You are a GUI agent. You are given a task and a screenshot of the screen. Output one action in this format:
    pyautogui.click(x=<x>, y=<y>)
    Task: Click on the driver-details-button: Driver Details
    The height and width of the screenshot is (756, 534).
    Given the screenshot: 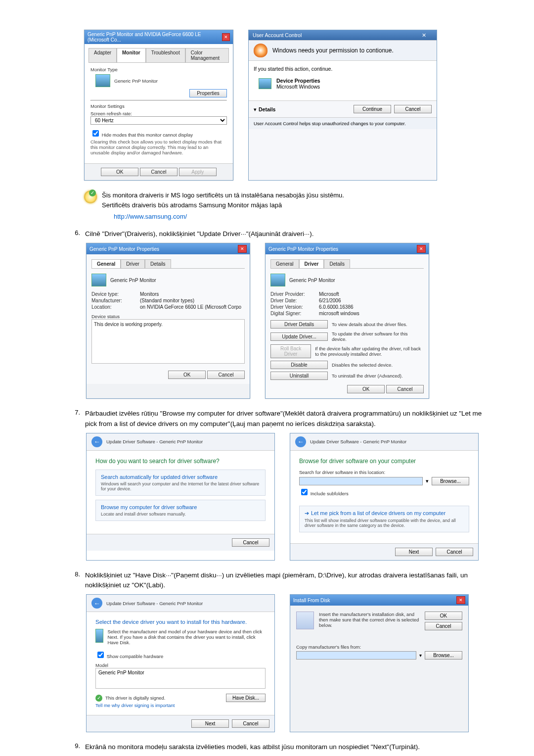 What is the action you would take?
    pyautogui.click(x=299, y=325)
    